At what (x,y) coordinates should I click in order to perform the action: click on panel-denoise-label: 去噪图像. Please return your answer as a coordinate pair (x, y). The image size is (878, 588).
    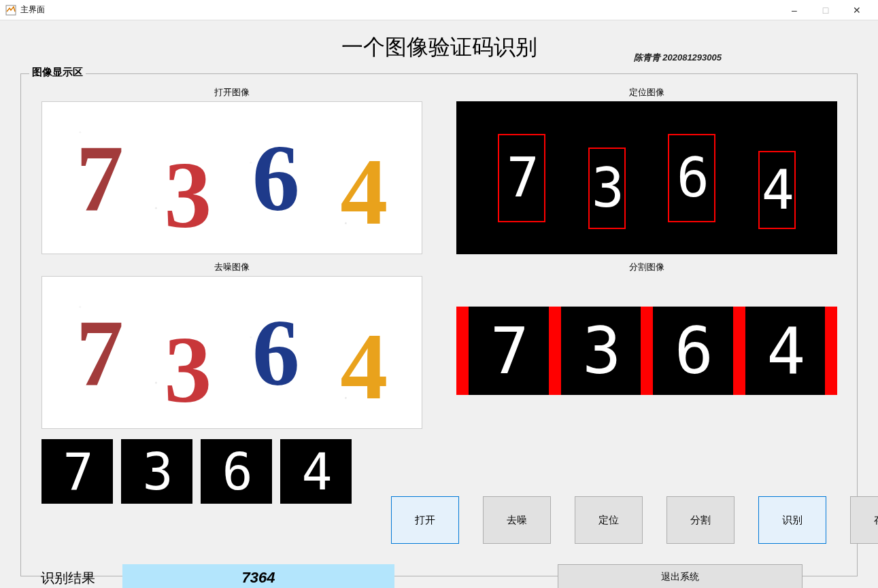
    Looking at the image, I should click on (232, 267).